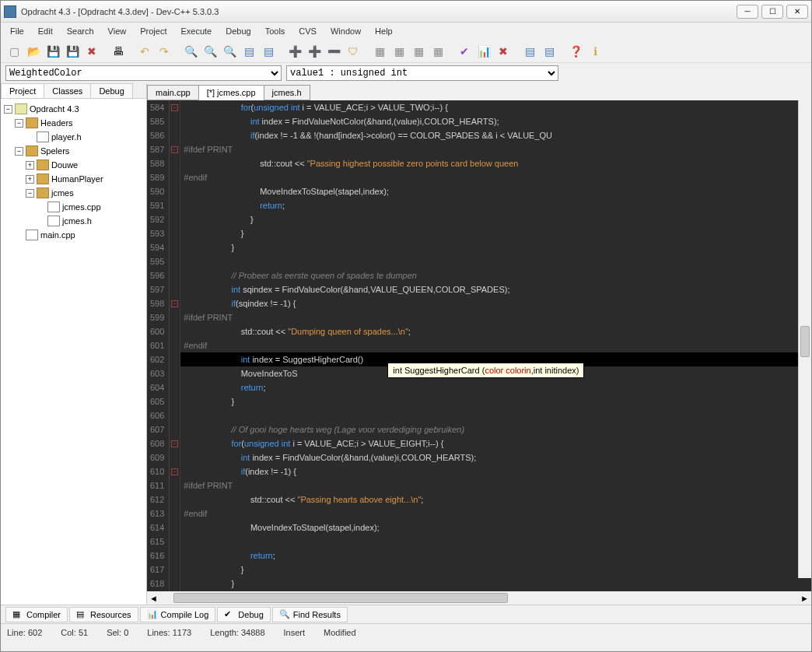 The width and height of the screenshot is (812, 652). Describe the element at coordinates (334, 51) in the screenshot. I see `remove-file-button: ➖` at that location.